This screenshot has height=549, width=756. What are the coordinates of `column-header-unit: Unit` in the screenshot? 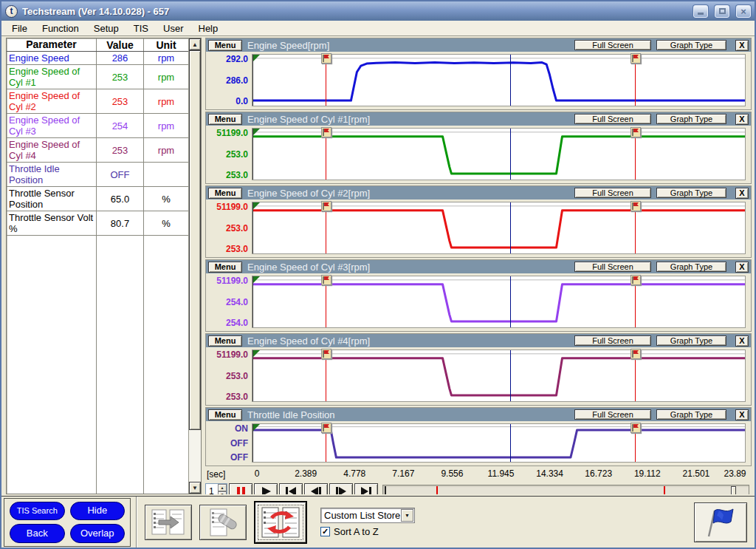 It's located at (166, 44).